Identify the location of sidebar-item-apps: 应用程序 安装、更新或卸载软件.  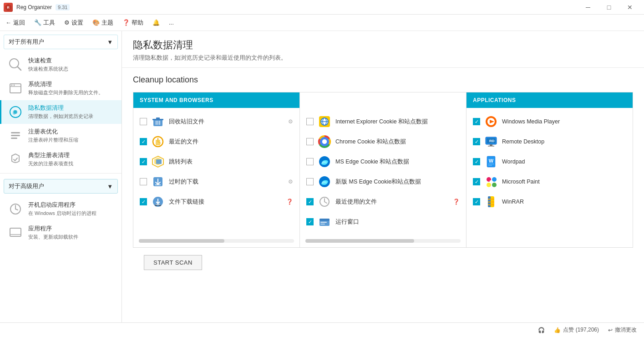
(61, 233).